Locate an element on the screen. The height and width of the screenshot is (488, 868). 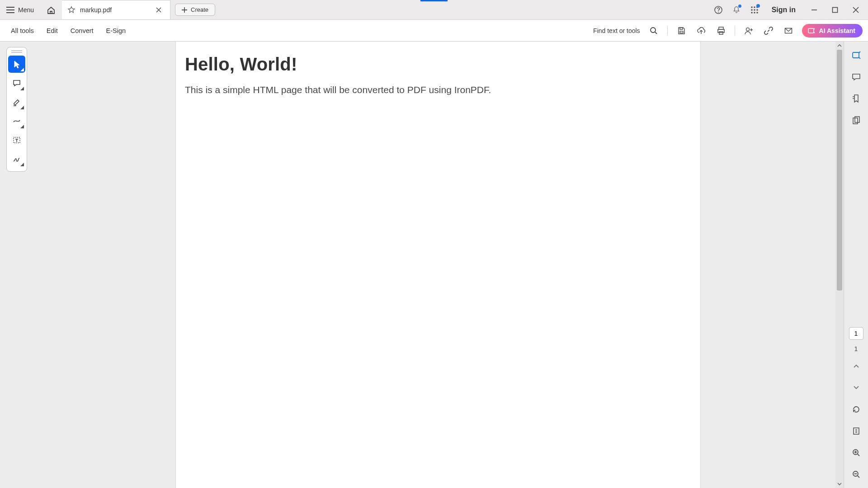
tab-title: markup.pdf is located at coordinates (115, 10).